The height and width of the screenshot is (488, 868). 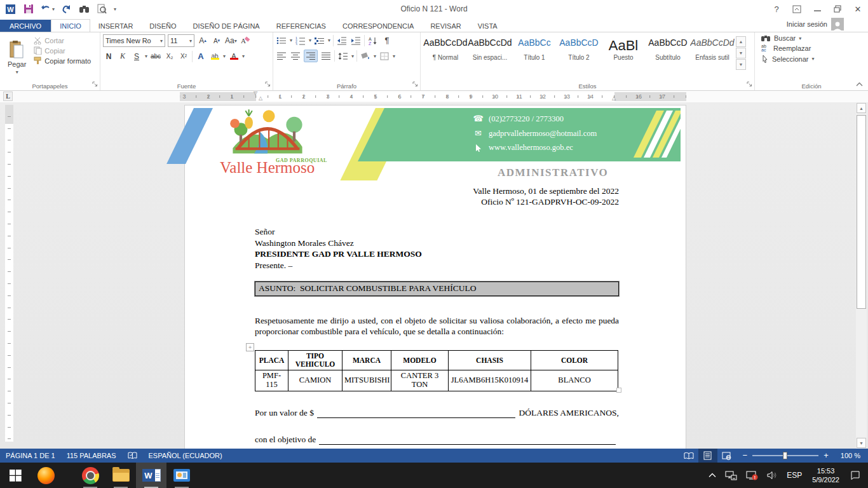 I want to click on styles-more-button: ▼, so click(x=741, y=65).